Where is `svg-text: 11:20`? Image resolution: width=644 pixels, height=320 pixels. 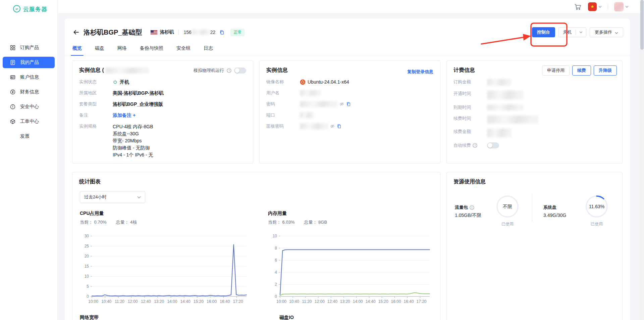 svg-text: 11:20 is located at coordinates (119, 302).